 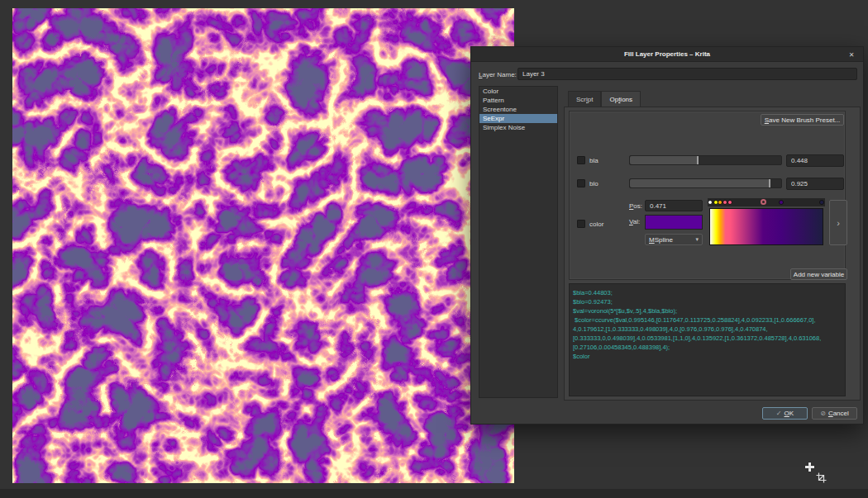 What do you see at coordinates (708, 311) in the screenshot?
I see `code-line-2: $val=voronoi(5*[$u,$v,.5],4,$bla,$blo);` at bounding box center [708, 311].